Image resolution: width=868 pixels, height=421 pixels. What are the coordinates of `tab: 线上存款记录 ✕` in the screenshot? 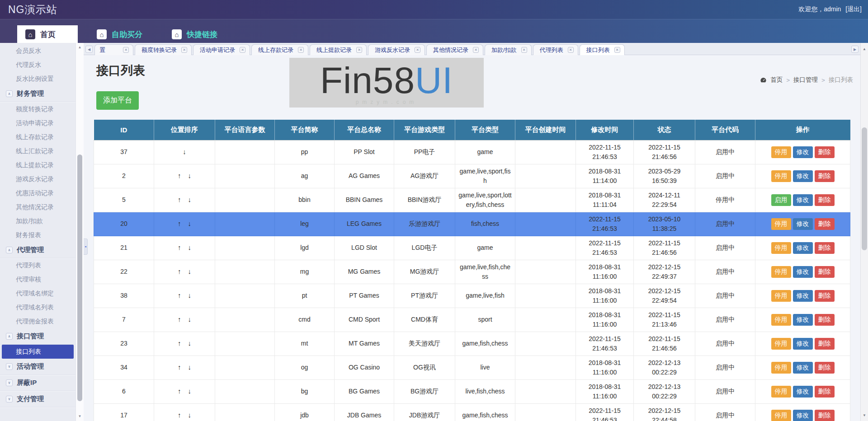 It's located at (280, 50).